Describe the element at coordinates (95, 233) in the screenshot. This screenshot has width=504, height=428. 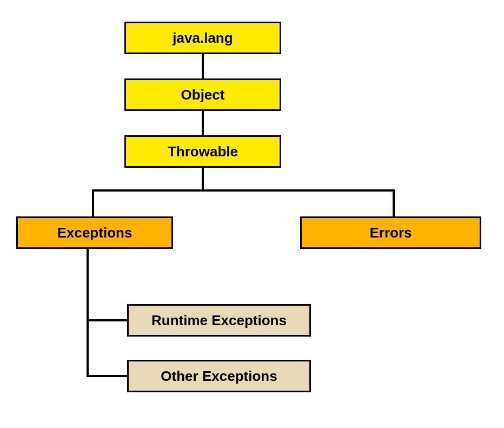
I see `node-exceptions: Exceptions` at that location.